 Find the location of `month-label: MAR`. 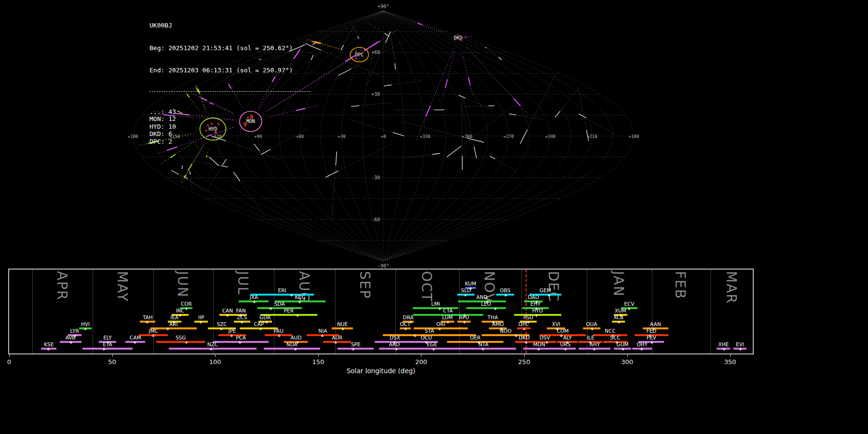

month-label: MAR is located at coordinates (731, 287).